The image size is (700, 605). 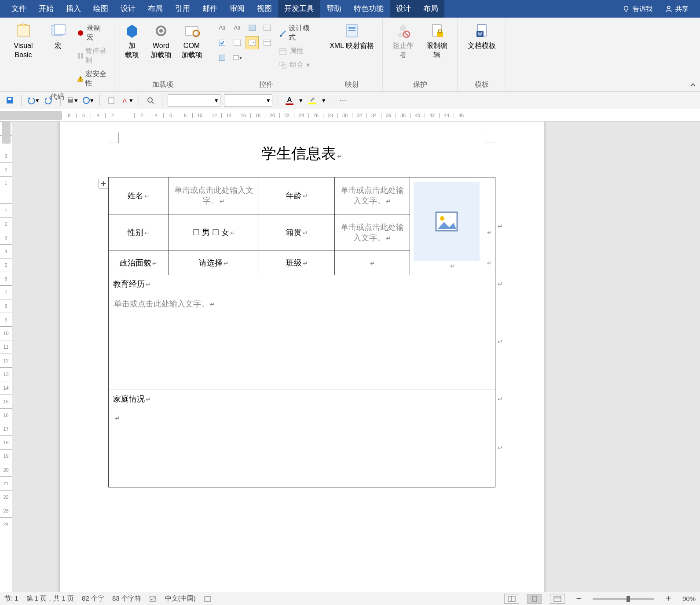 I want to click on page-title: 学生信息表↵, so click(x=302, y=154).